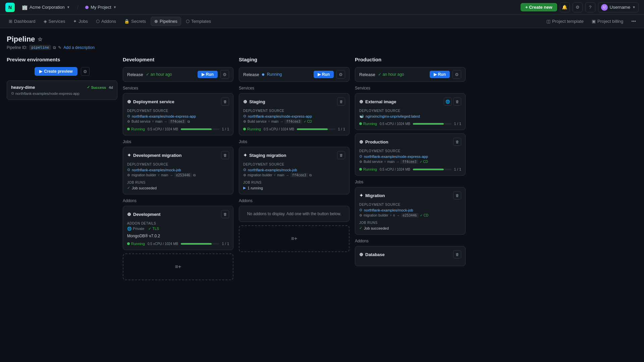 This screenshot has height=362, width=644. Describe the element at coordinates (299, 175) in the screenshot. I see `staging-job-commit: ff4cee3` at that location.